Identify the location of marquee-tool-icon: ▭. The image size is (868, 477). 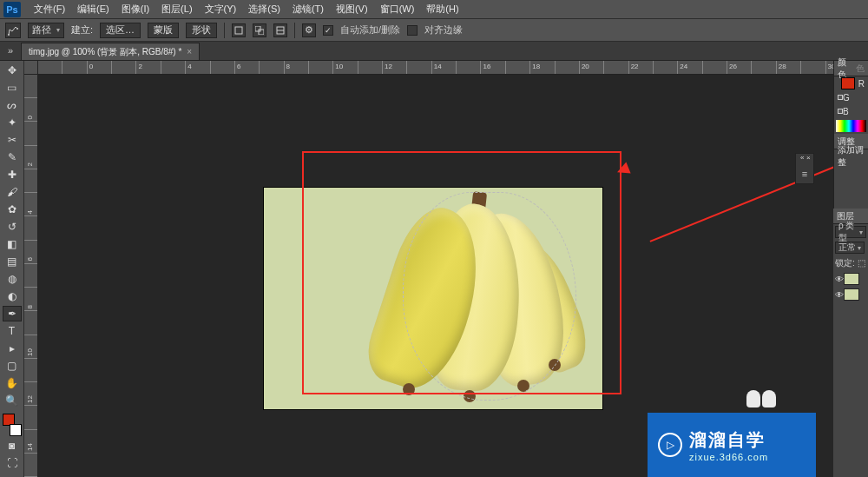
(12, 88).